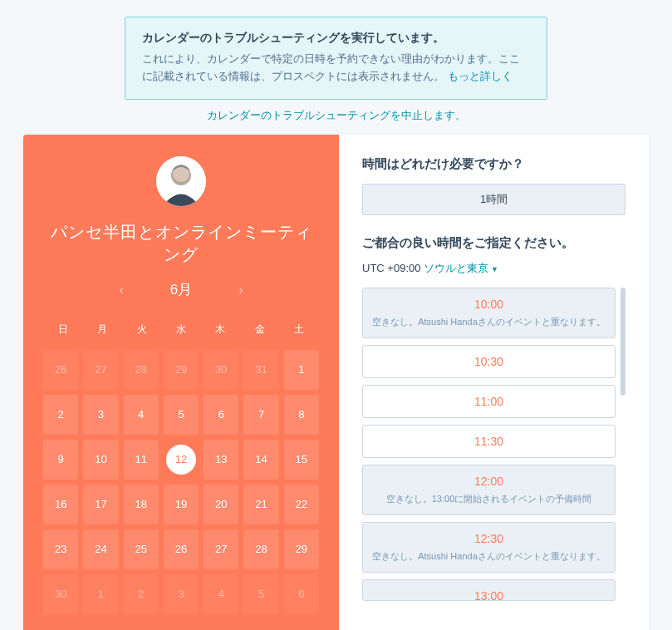 The width and height of the screenshot is (672, 630). I want to click on calendar-day: 13, so click(221, 460).